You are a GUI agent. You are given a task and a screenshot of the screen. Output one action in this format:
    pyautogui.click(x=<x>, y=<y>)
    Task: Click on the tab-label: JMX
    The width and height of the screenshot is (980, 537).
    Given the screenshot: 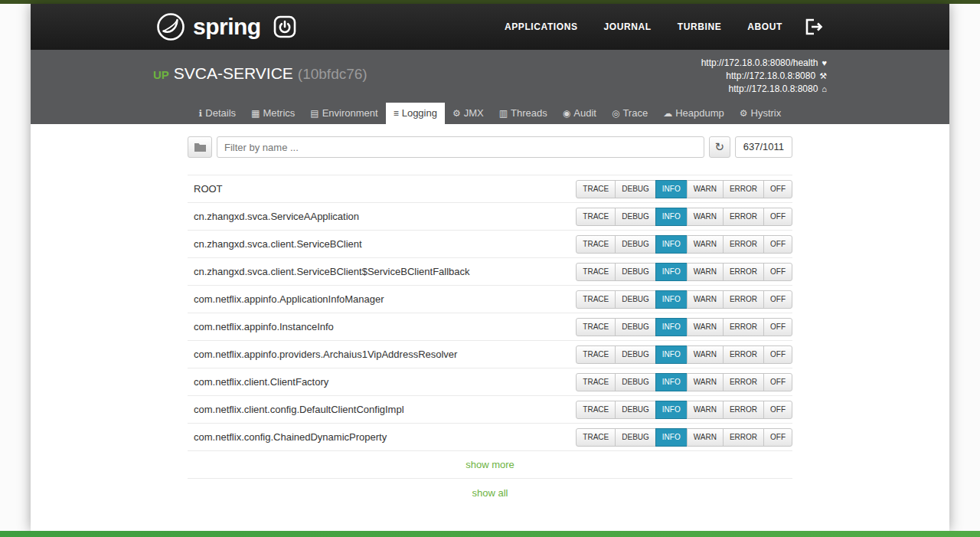 What is the action you would take?
    pyautogui.click(x=474, y=113)
    